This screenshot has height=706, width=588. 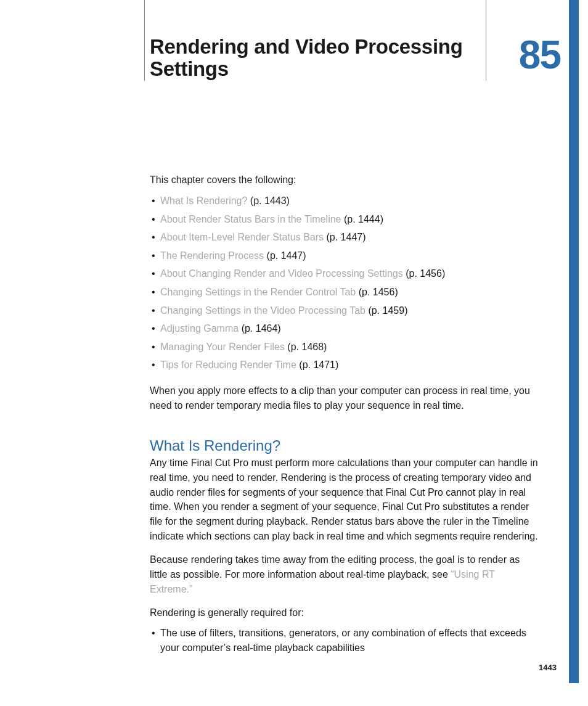 I want to click on toc-item: Managing Your Render Files (p. 1468), so click(x=345, y=347).